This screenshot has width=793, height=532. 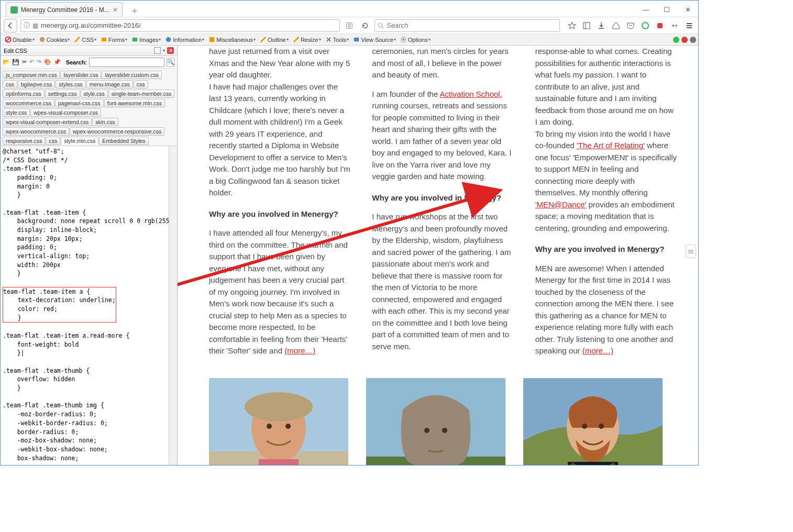 What do you see at coordinates (470, 94) in the screenshot?
I see `activation-school-link: Activation School` at bounding box center [470, 94].